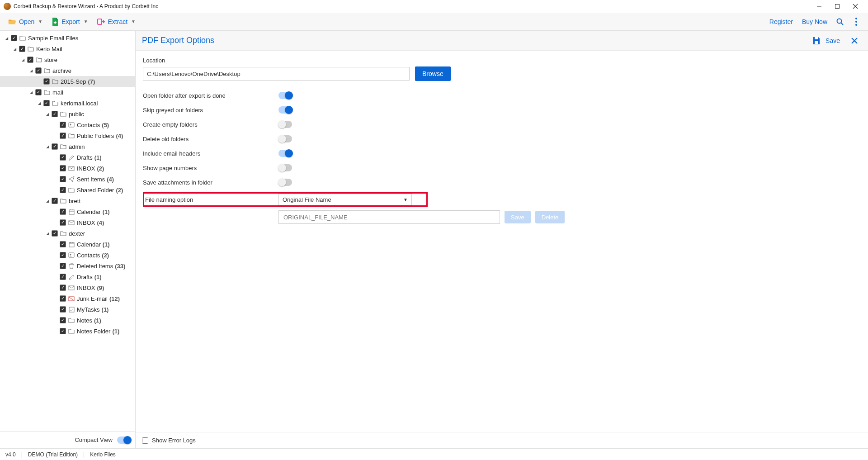  What do you see at coordinates (833, 41) in the screenshot?
I see `save-link: Save` at bounding box center [833, 41].